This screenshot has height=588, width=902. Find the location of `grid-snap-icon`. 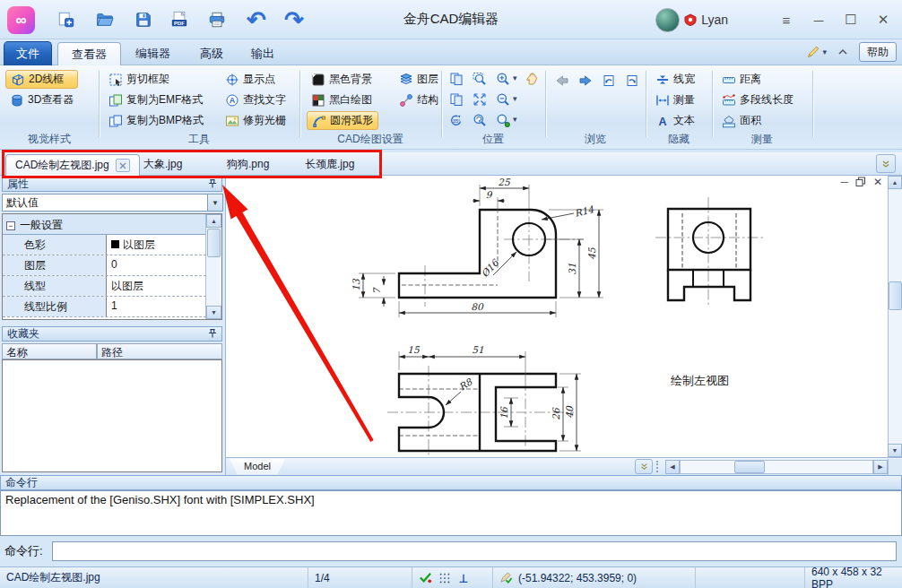

grid-snap-icon is located at coordinates (445, 578).